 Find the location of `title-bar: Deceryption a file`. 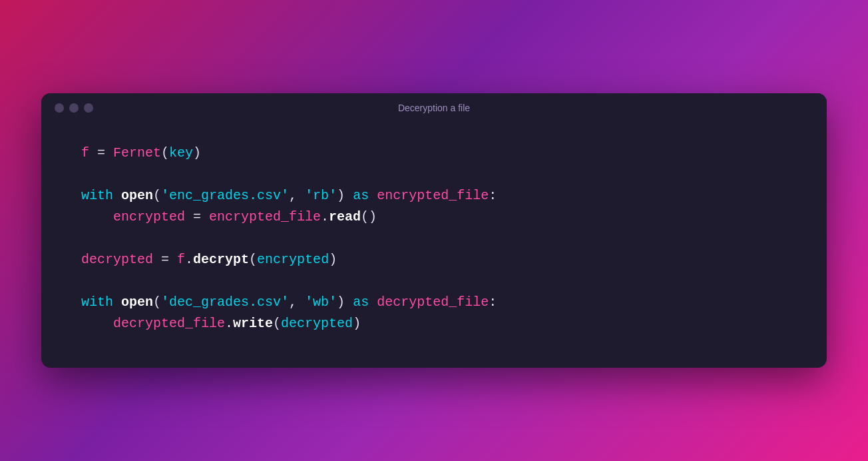

title-bar: Deceryption a file is located at coordinates (434, 108).